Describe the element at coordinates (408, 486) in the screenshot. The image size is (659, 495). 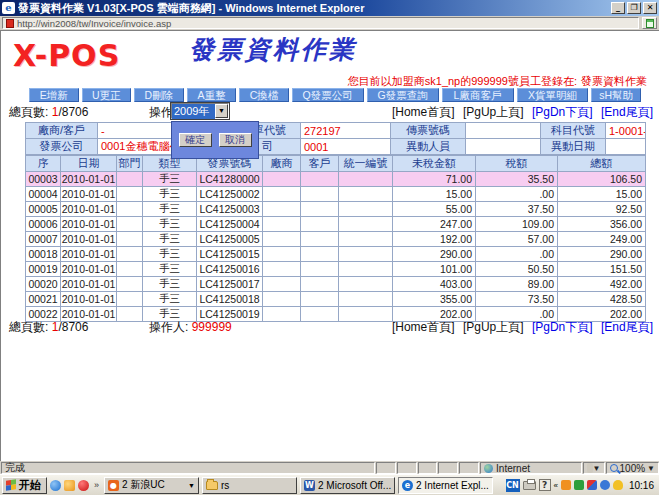
I see `ie-icon: e` at that location.